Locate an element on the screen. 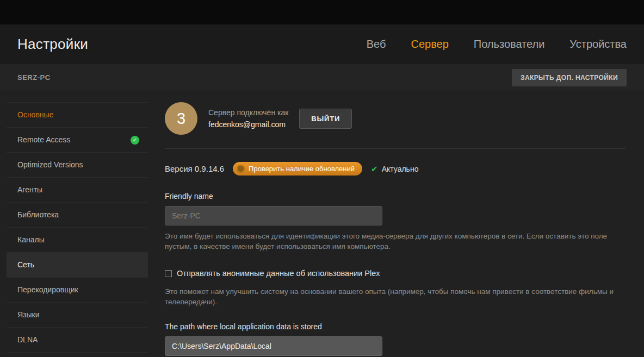 The height and width of the screenshot is (357, 644). sidebar-item-dlna: DLNA is located at coordinates (77, 340).